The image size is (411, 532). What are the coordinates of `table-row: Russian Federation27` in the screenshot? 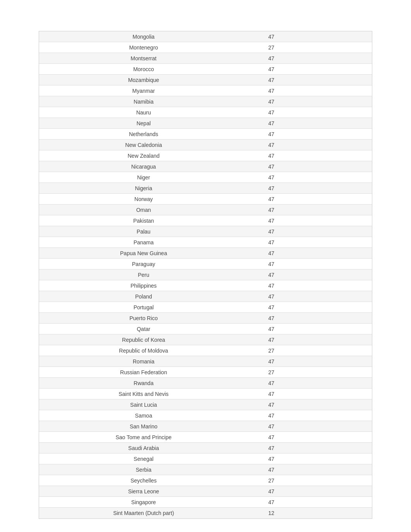 It's located at (206, 372).